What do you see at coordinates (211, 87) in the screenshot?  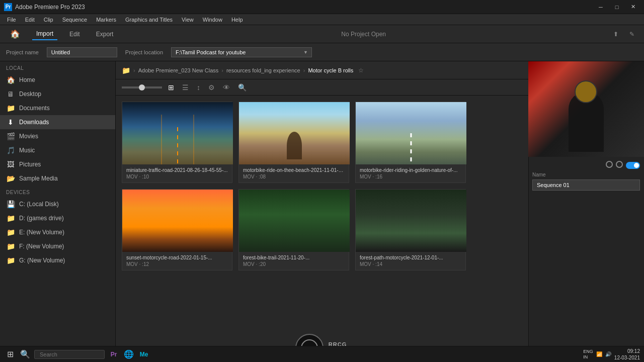 I see `filter-button: ⚙` at bounding box center [211, 87].